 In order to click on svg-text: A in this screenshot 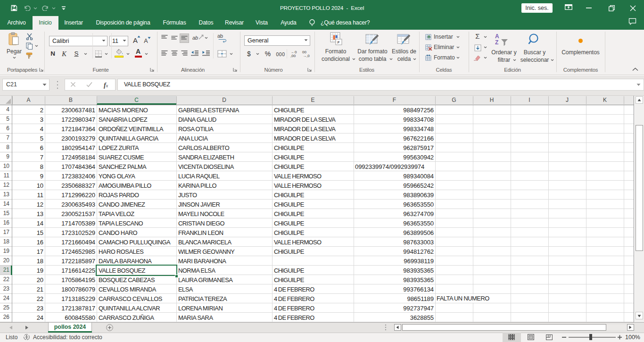, I will do `click(497, 36)`.